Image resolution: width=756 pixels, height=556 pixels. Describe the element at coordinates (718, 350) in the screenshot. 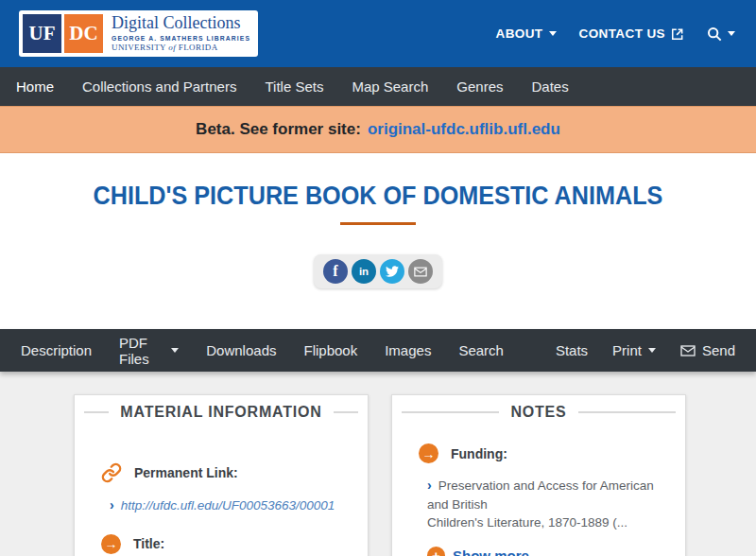

I see `send-label: Send` at that location.